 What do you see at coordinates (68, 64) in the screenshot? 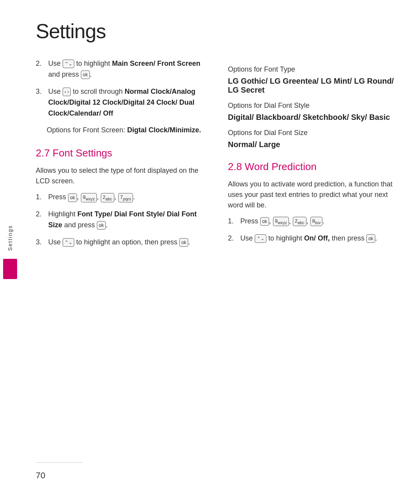
I see `nav-ud-icon-1: ⌃⌄` at bounding box center [68, 64].